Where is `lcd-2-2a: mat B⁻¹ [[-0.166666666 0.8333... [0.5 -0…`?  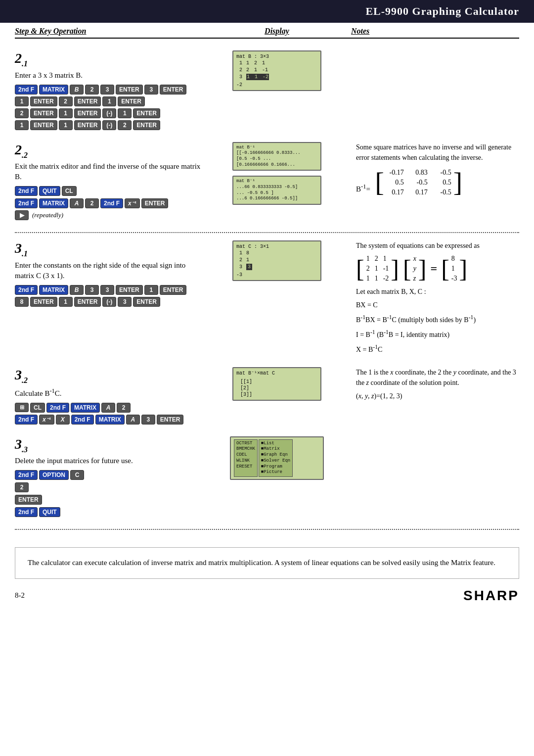 lcd-2-2a: mat B⁻¹ [[-0.166666666 0.8333... [0.5 -0… is located at coordinates (277, 156).